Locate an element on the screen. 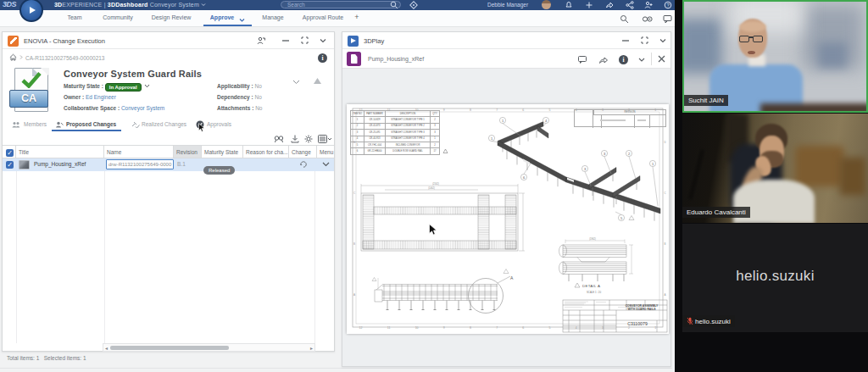 The image size is (868, 372). video-tile-eduardo: Eduardo Cavalcanti is located at coordinates (775, 168).